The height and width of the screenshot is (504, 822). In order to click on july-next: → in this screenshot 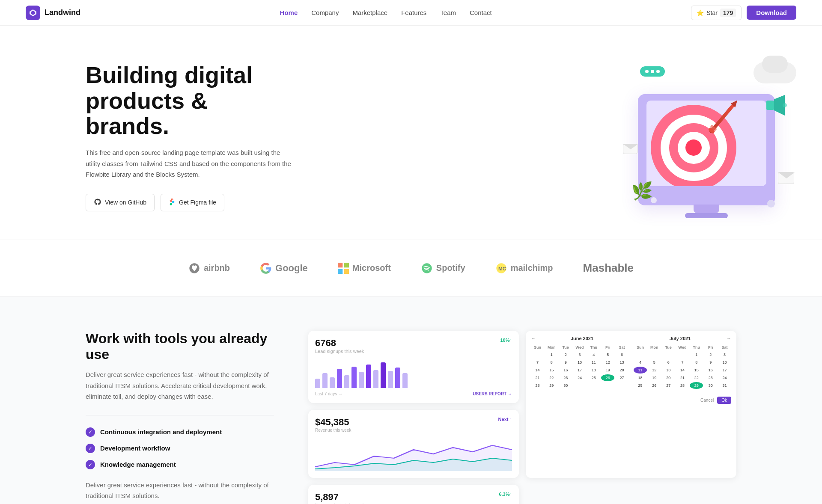, I will do `click(729, 338)`.